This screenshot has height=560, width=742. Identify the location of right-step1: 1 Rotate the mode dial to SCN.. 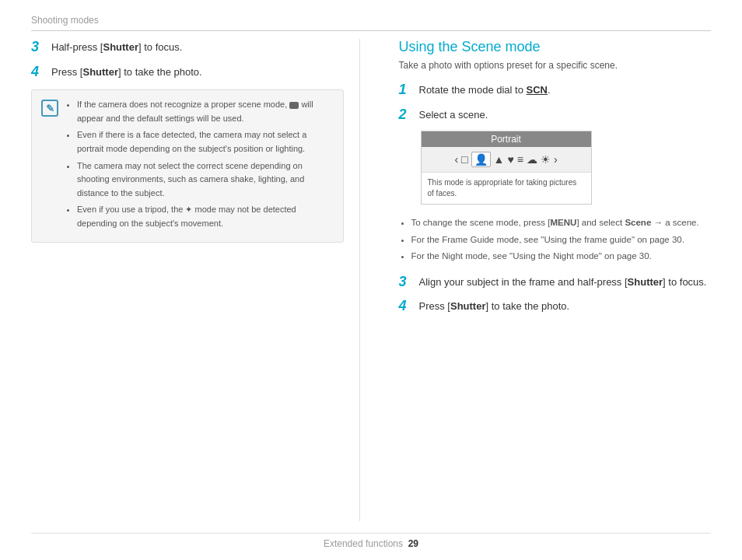
(555, 90).